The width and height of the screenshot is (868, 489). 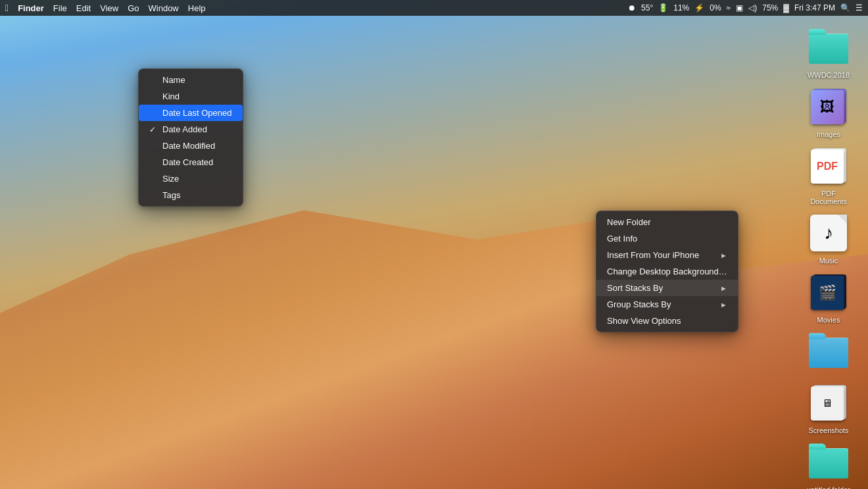 What do you see at coordinates (667, 288) in the screenshot?
I see `ctx-sort-stacks-by: Sort Stacks By ►` at bounding box center [667, 288].